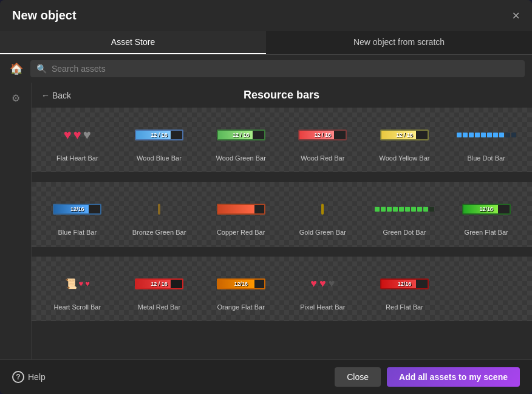  What do you see at coordinates (36, 377) in the screenshot?
I see `help-label: Help` at bounding box center [36, 377].